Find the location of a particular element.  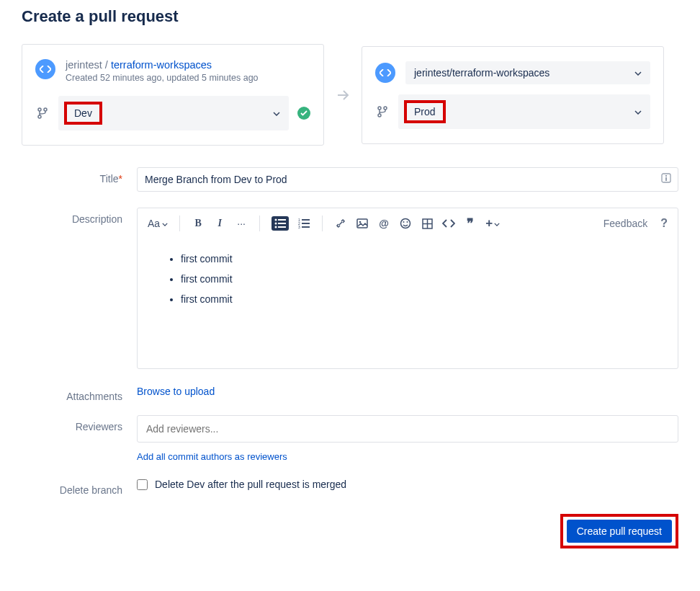

page-title: Create a pull request is located at coordinates (350, 17).